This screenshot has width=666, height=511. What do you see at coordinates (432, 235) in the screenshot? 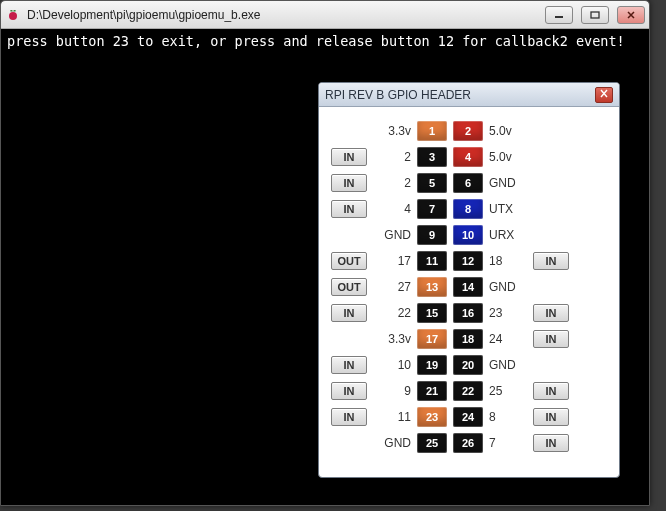
I see `pin-9: 9` at bounding box center [432, 235].